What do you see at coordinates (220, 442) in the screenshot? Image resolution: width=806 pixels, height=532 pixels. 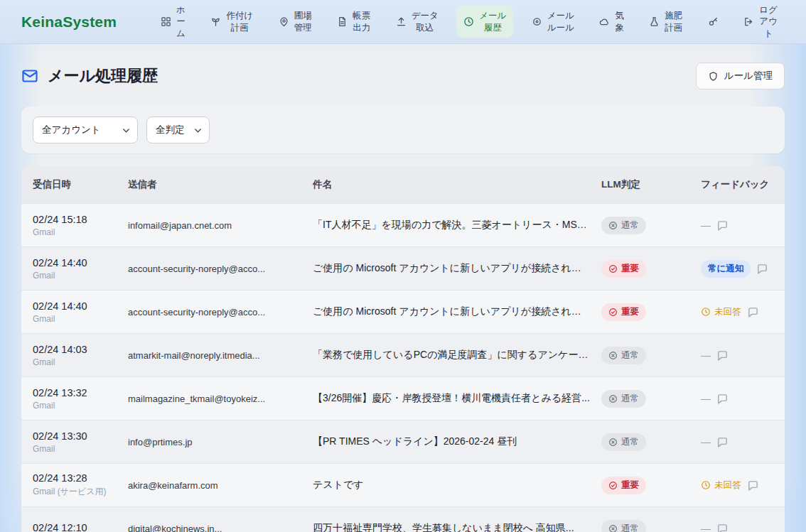 I see `cell-sender: info@prtimes.jp` at bounding box center [220, 442].